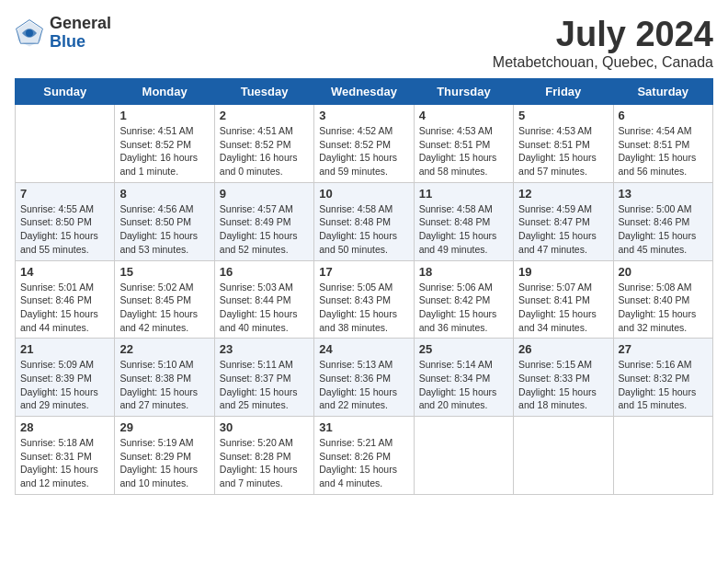 The height and width of the screenshot is (563, 728). What do you see at coordinates (165, 377) in the screenshot?
I see `calendar-cell: 22Sunrise: 5:10 AMSunset: 8:38 PMDayligh…` at bounding box center [165, 377].